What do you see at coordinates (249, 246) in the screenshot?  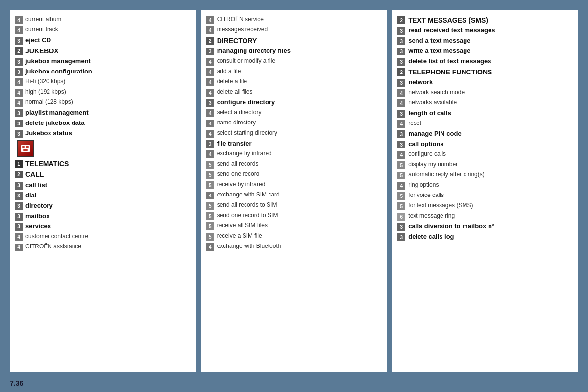 I see `item-label: exchange with Bluetooth` at bounding box center [249, 246].